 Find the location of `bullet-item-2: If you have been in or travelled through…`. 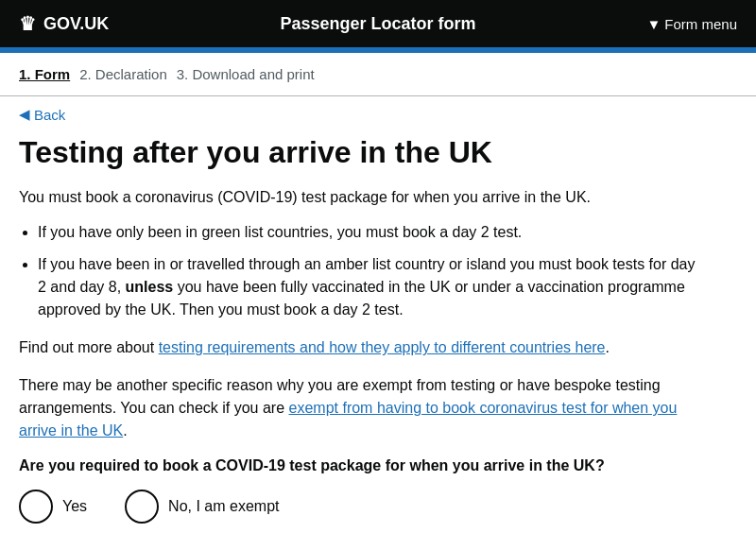

bullet-item-2: If you have been in or travelled through… is located at coordinates (369, 287).